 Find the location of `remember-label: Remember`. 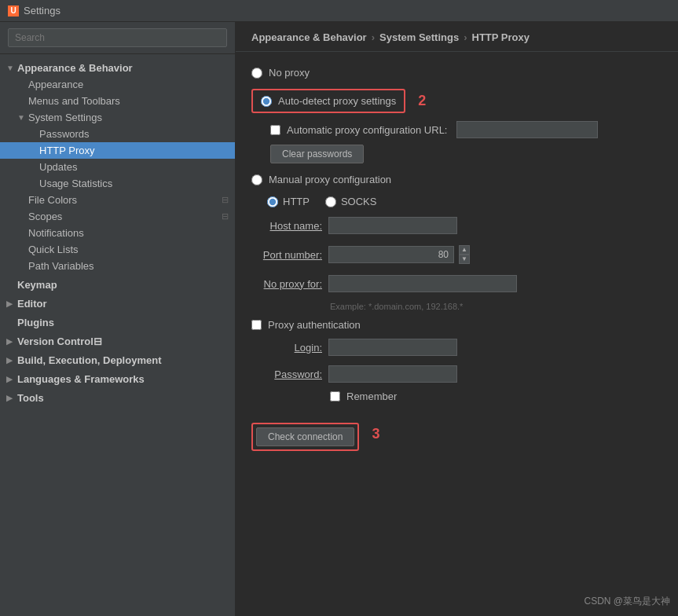

remember-label: Remember is located at coordinates (372, 396).